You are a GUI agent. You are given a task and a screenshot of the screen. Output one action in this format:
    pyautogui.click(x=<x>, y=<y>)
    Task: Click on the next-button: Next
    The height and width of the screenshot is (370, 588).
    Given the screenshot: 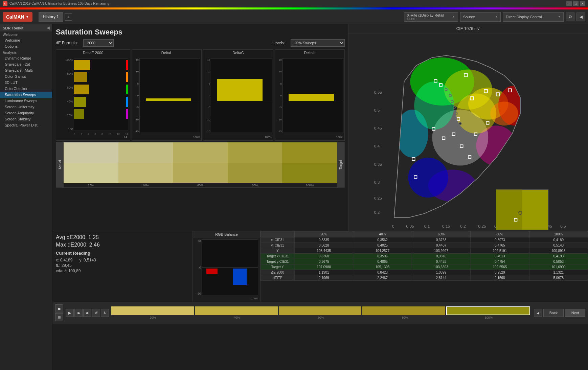 What is the action you would take?
    pyautogui.click(x=575, y=313)
    